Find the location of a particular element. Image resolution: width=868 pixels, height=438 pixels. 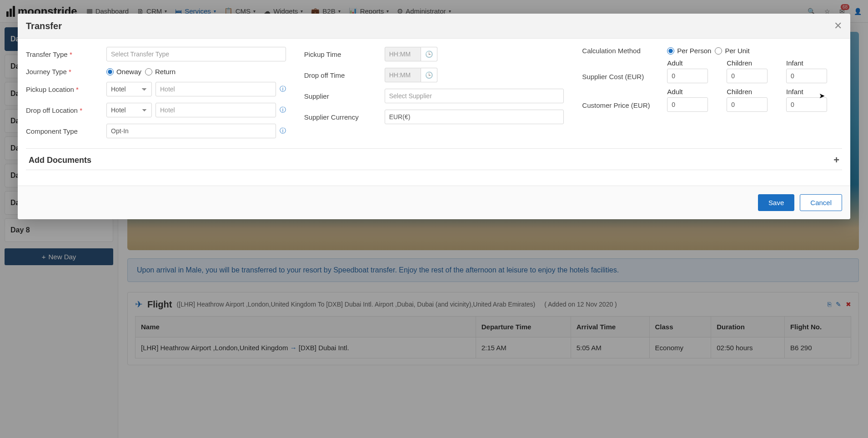

label-pickup-location: Pickup Location * is located at coordinates (64, 89).